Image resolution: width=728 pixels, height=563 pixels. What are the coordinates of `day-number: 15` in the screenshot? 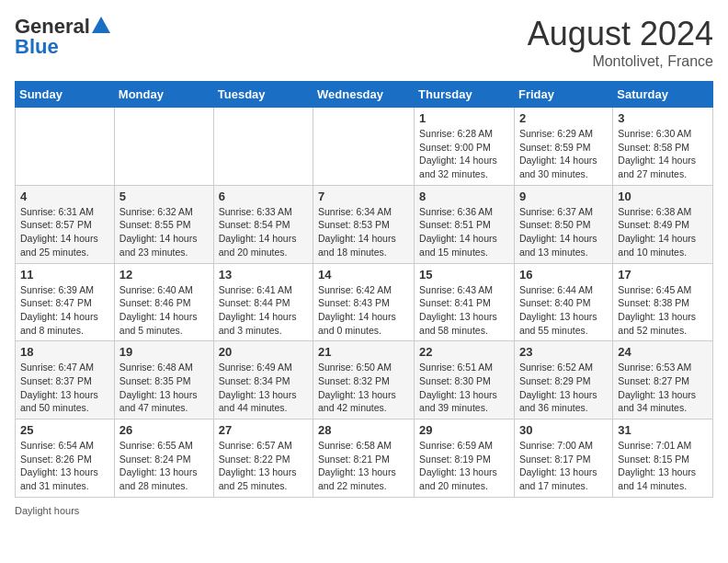 It's located at (464, 274).